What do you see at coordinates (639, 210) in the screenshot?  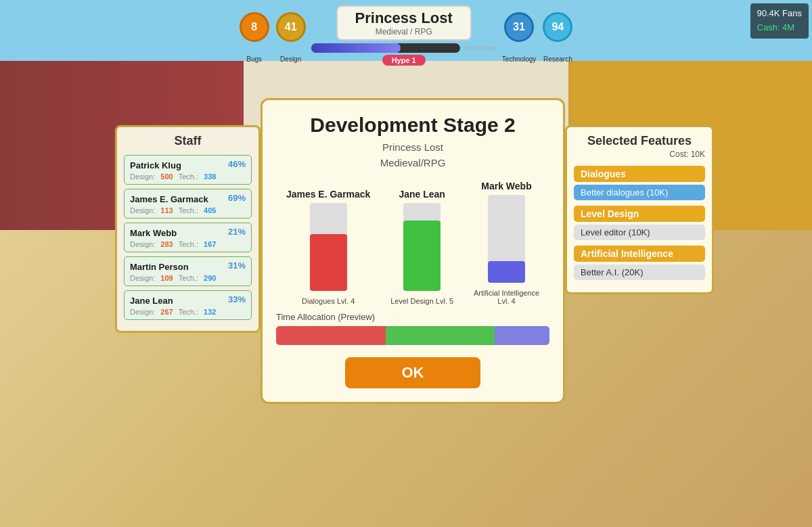 I see `features-panel: Selected Features Cost: 10K DialoguesBet…` at bounding box center [639, 210].